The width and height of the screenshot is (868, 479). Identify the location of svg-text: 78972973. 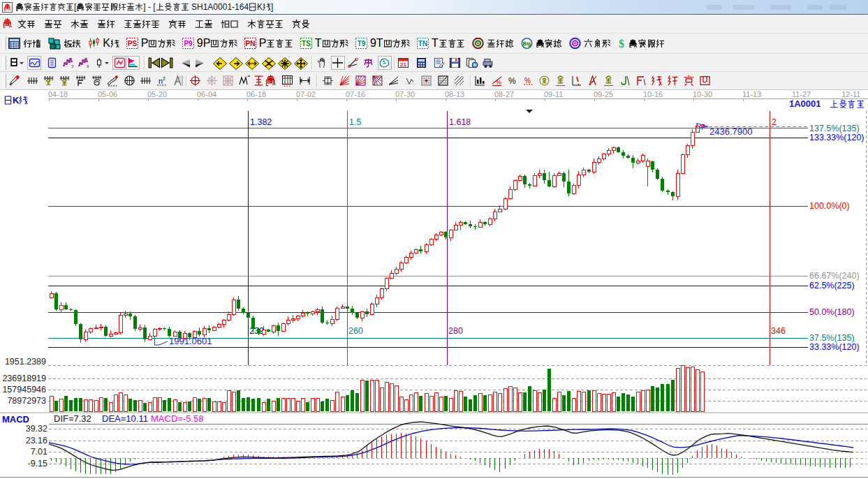
(27, 401).